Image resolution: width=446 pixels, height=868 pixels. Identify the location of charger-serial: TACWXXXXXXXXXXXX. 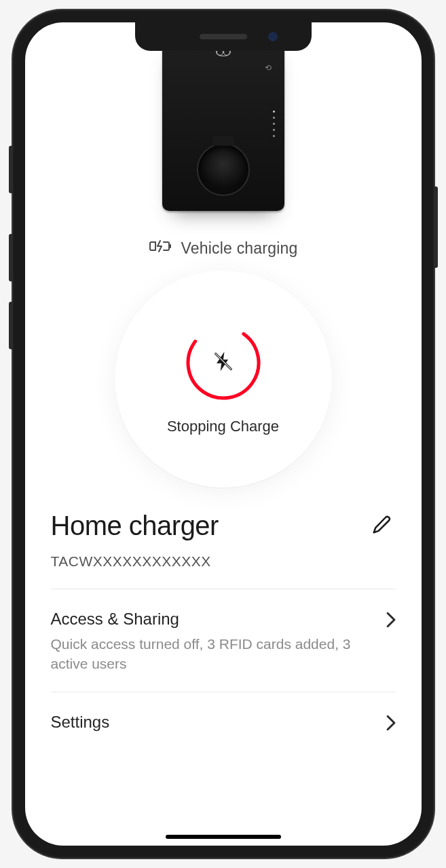
(223, 561).